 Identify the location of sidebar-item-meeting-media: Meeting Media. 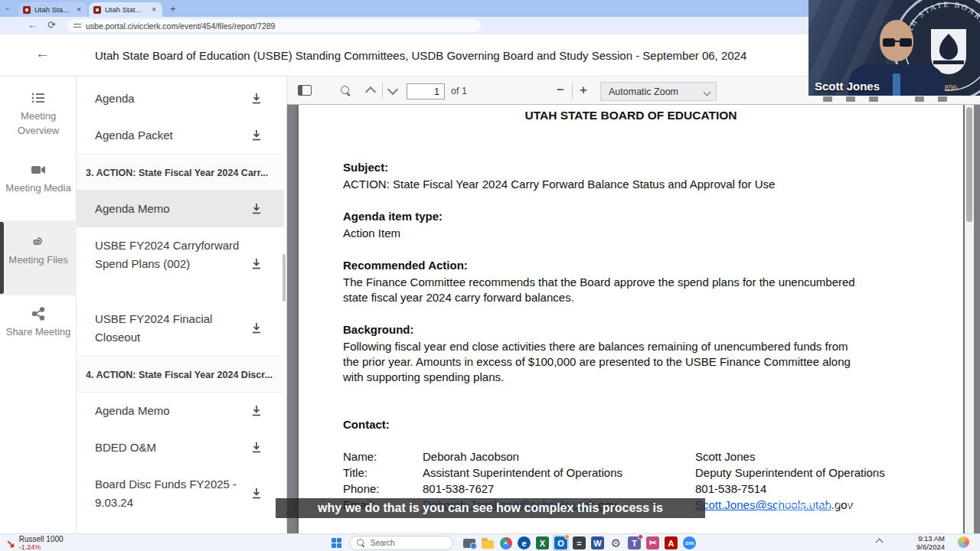
(38, 179).